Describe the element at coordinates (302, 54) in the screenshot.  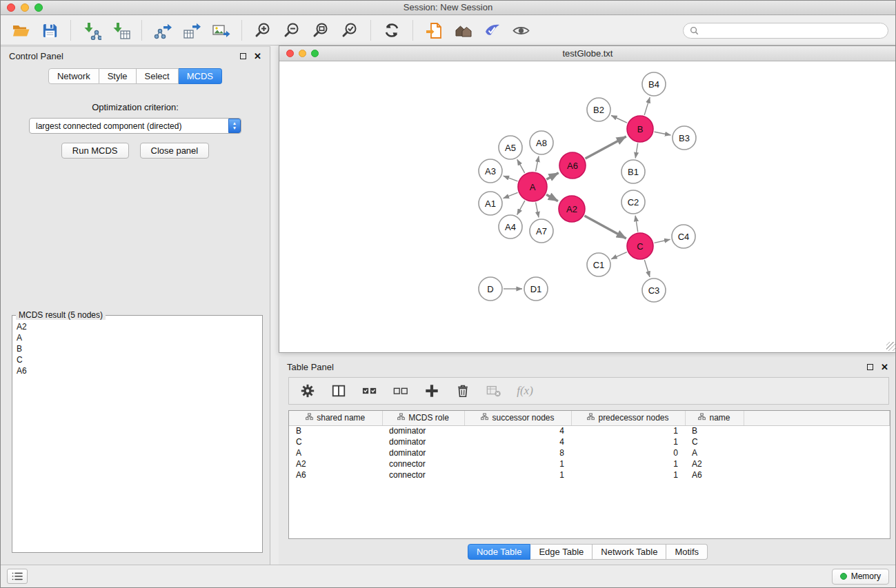
I see `network-minimize-button` at that location.